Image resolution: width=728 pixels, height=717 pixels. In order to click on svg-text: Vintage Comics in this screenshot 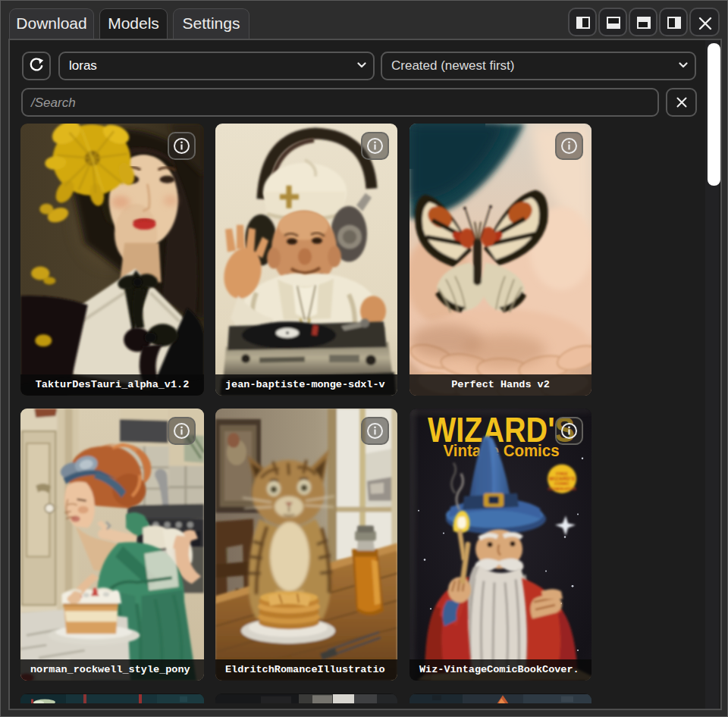, I will do `click(502, 450)`.